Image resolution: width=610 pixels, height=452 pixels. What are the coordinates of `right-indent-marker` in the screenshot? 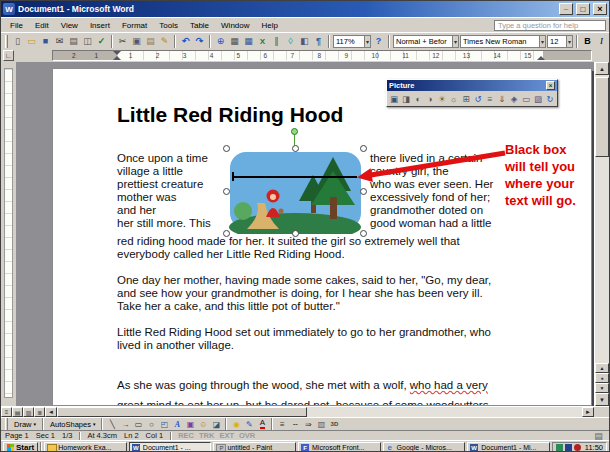 It's located at (541, 58).